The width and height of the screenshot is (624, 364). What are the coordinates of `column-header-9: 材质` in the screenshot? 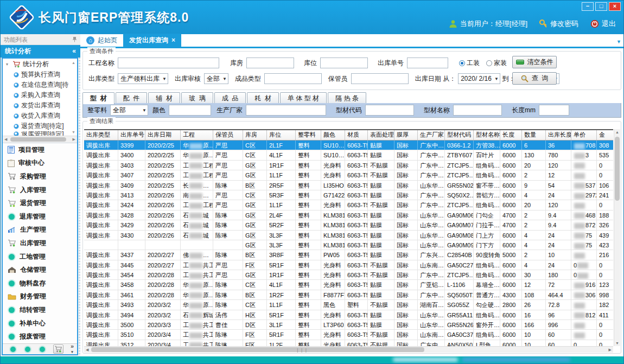 It's located at (356, 135).